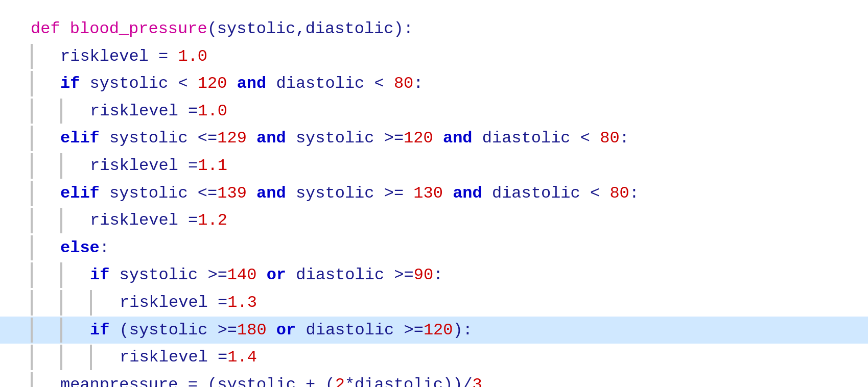 The height and width of the screenshot is (387, 868). I want to click on code-line-2: risklevel = 1.0, so click(434, 57).